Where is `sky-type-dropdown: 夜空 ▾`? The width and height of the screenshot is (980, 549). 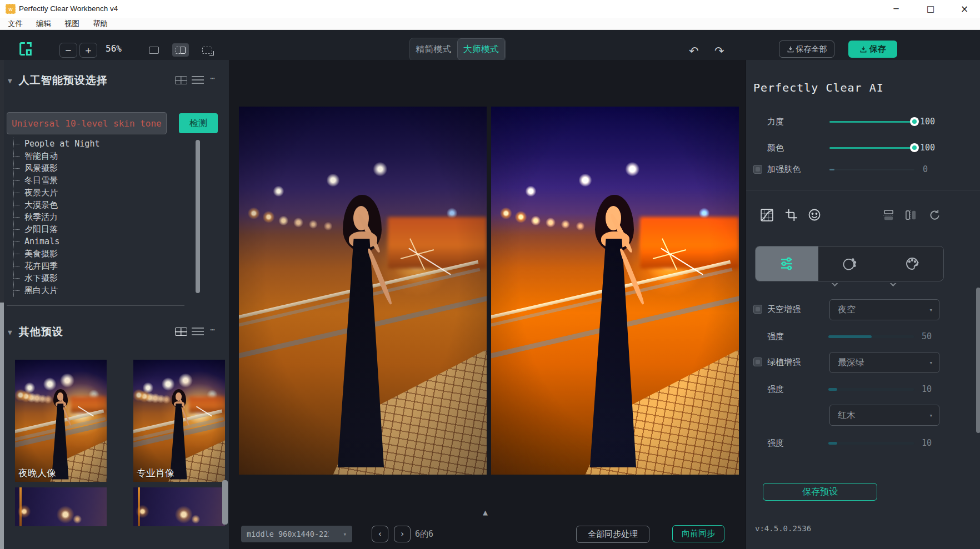 sky-type-dropdown: 夜空 ▾ is located at coordinates (884, 310).